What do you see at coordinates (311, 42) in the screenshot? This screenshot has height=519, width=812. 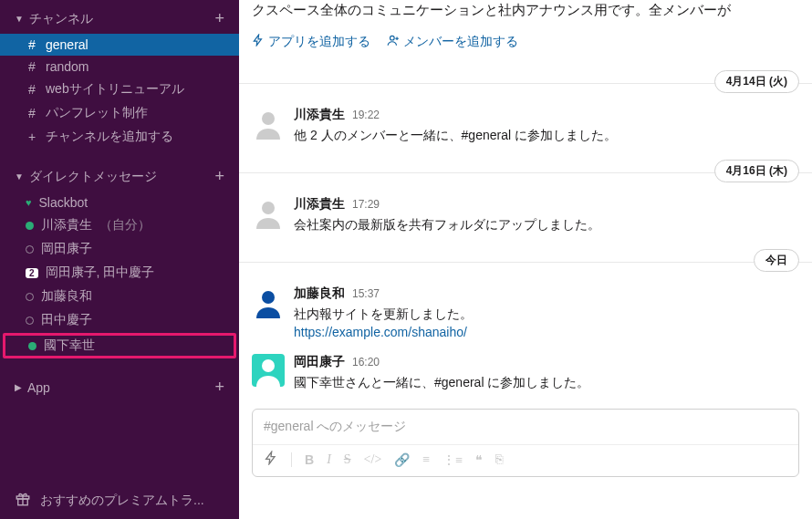 I see `add-app-link: アプリを追加する` at bounding box center [311, 42].